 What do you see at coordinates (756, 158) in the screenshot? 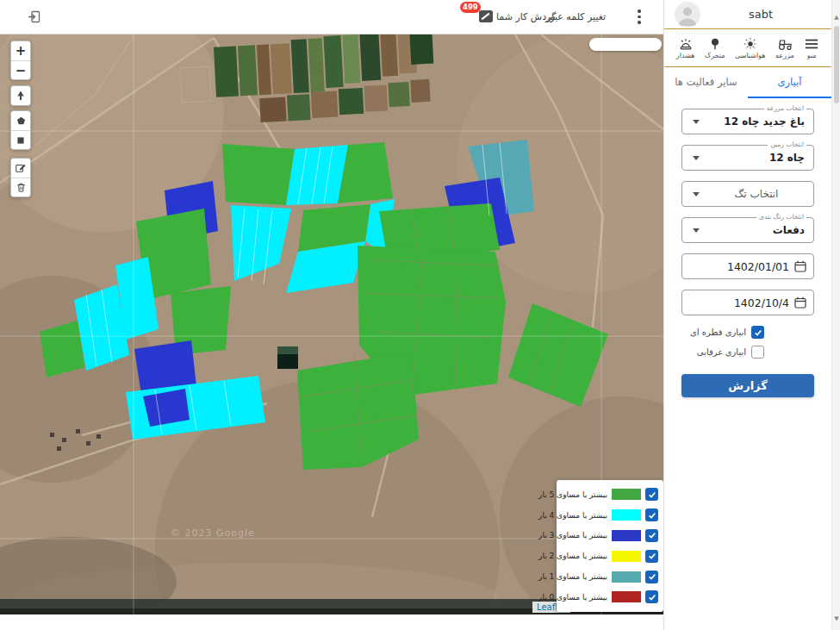
I see `land-select-value: چاه 12` at bounding box center [756, 158].